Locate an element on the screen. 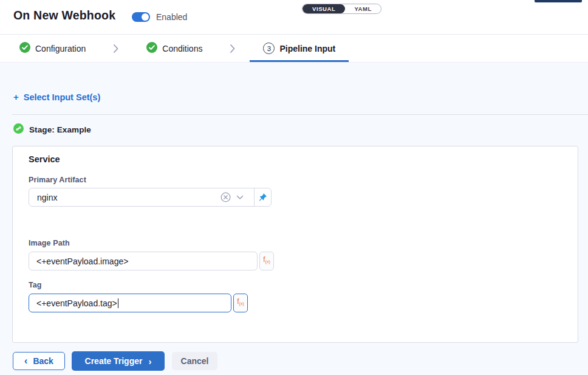  select-input-sets-label: Select Input Set(s) is located at coordinates (62, 97).